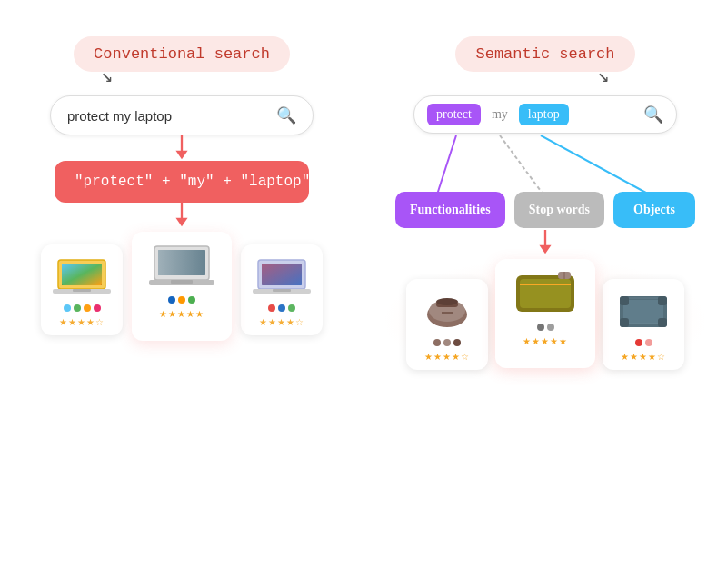 The width and height of the screenshot is (727, 588). I want to click on right-card-2-stars: ★★★★★, so click(545, 342).